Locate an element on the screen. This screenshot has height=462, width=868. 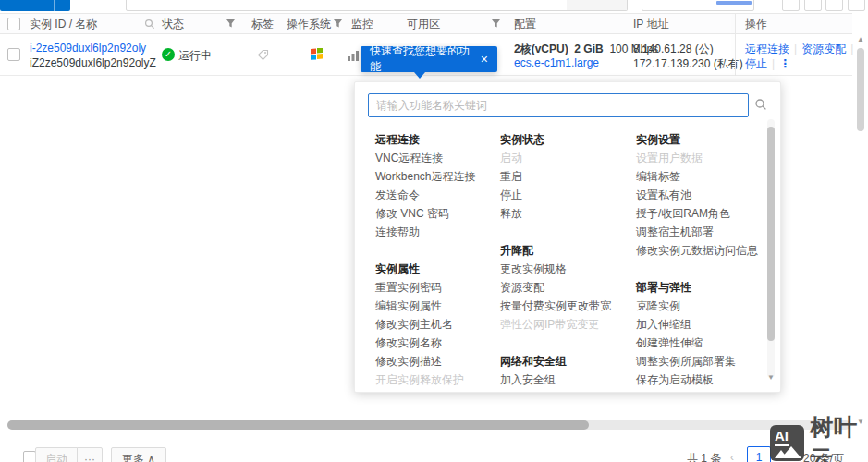
quickfind-item: 停止 is located at coordinates (565, 195).